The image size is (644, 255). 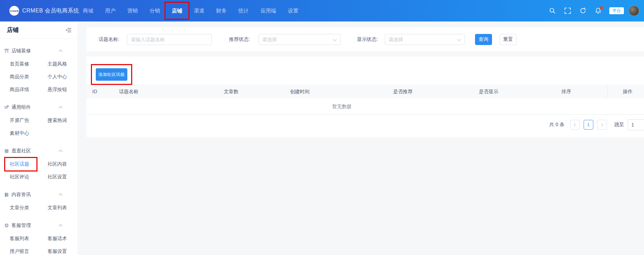 I want to click on nav-item-store: 店铺, so click(x=177, y=11).